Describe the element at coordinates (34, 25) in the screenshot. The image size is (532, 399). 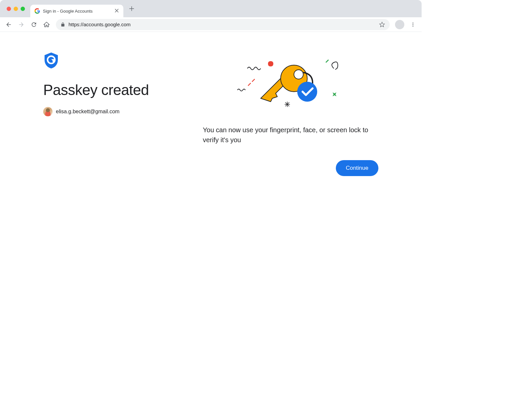
I see `reload-button` at that location.